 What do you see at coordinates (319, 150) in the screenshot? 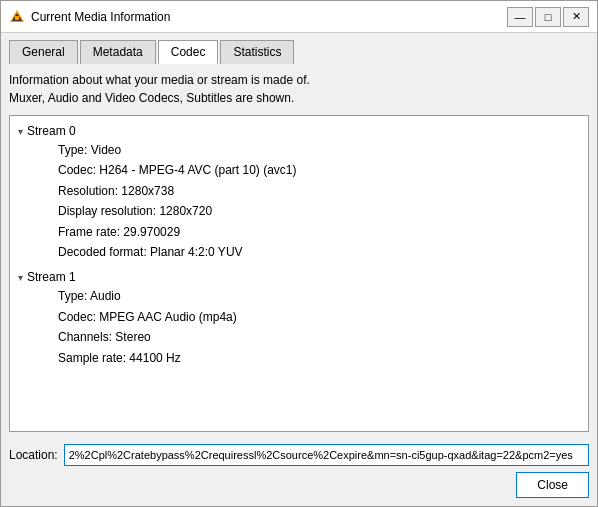
I see `stream-0-field-0: Type: Video` at bounding box center [319, 150].